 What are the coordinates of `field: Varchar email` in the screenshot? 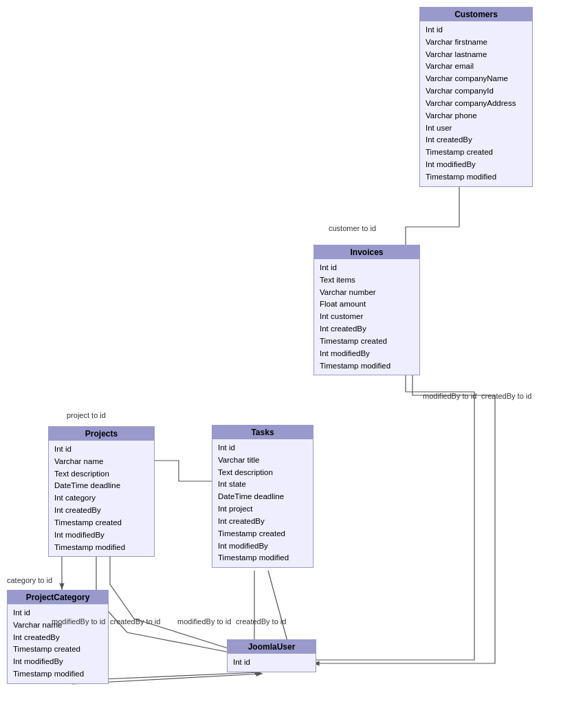 It's located at (476, 67).